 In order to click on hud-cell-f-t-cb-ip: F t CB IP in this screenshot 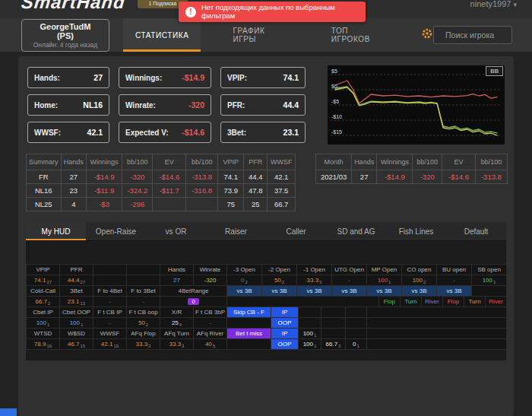, I will do `click(110, 313)`.